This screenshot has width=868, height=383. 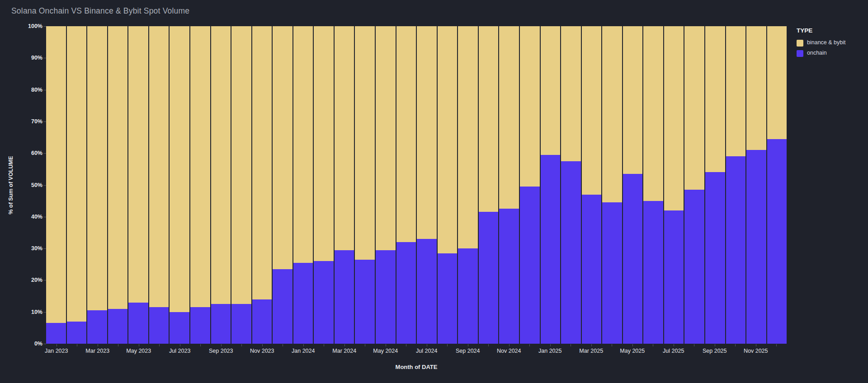 I want to click on bar-jun-2023, so click(x=159, y=185).